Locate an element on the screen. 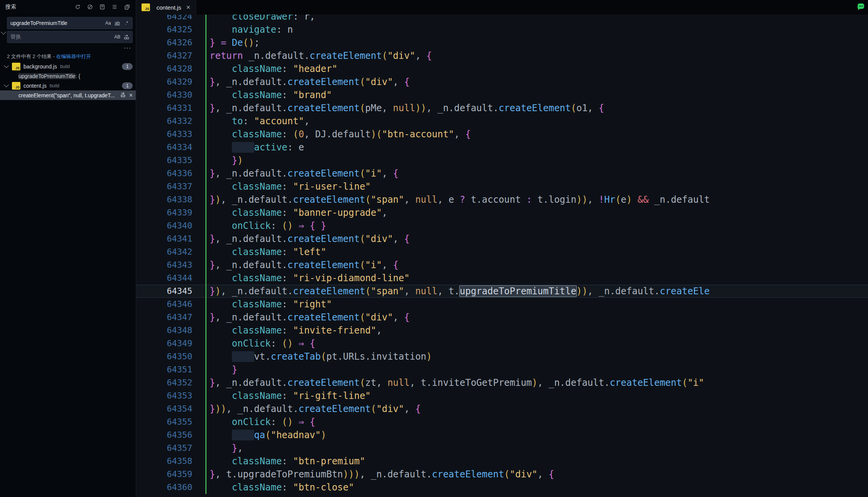 The image size is (868, 497). tab-content-js: JS content.js × is located at coordinates (166, 7).